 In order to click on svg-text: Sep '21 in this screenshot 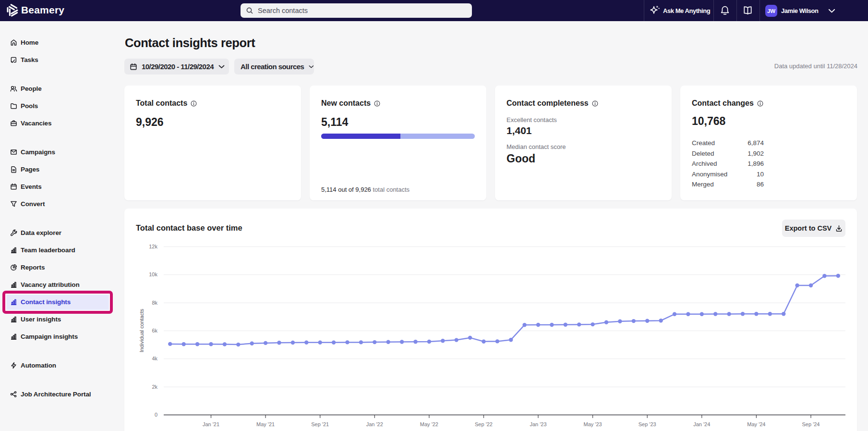, I will do `click(320, 424)`.